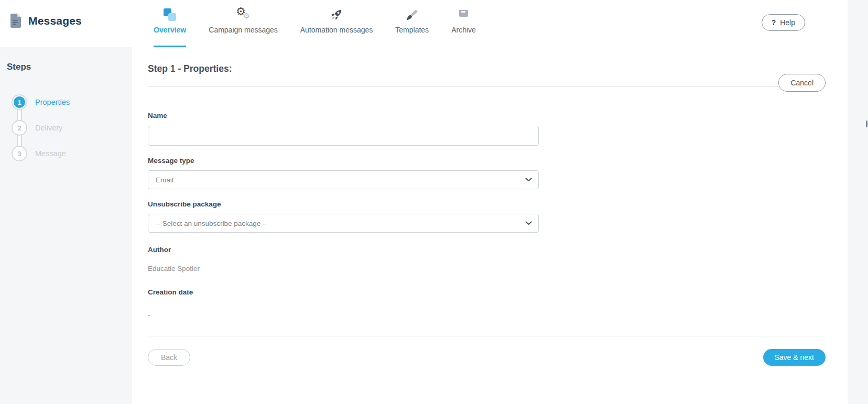  I want to click on document-icon, so click(16, 21).